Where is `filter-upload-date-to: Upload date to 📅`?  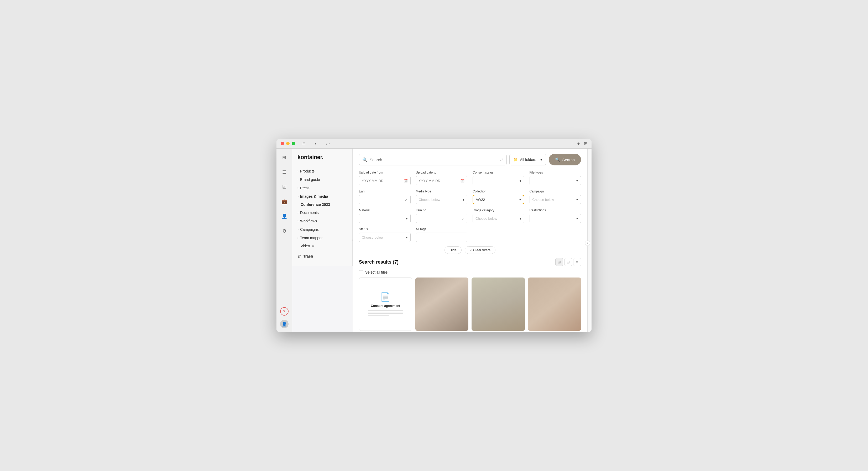 filter-upload-date-to: Upload date to 📅 is located at coordinates (442, 178).